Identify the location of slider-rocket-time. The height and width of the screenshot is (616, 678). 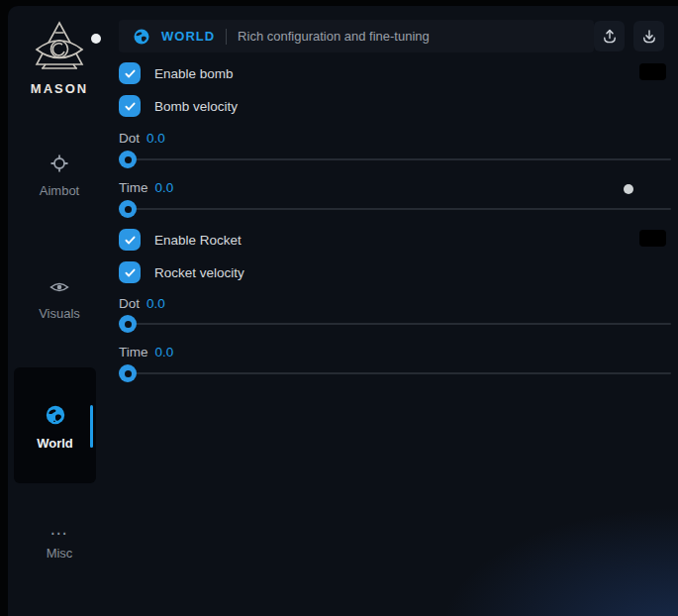
(395, 373).